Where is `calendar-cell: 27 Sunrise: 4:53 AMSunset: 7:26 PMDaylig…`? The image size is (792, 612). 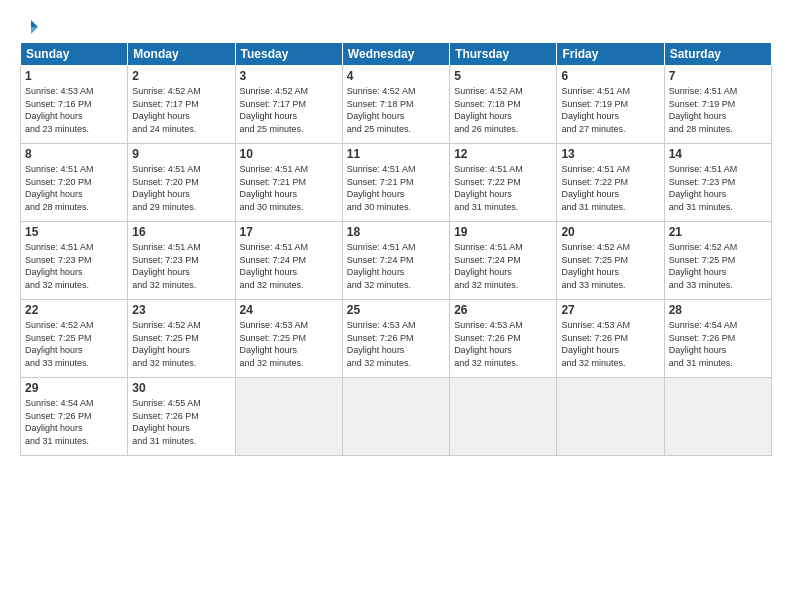 calendar-cell: 27 Sunrise: 4:53 AMSunset: 7:26 PMDaylig… is located at coordinates (610, 339).